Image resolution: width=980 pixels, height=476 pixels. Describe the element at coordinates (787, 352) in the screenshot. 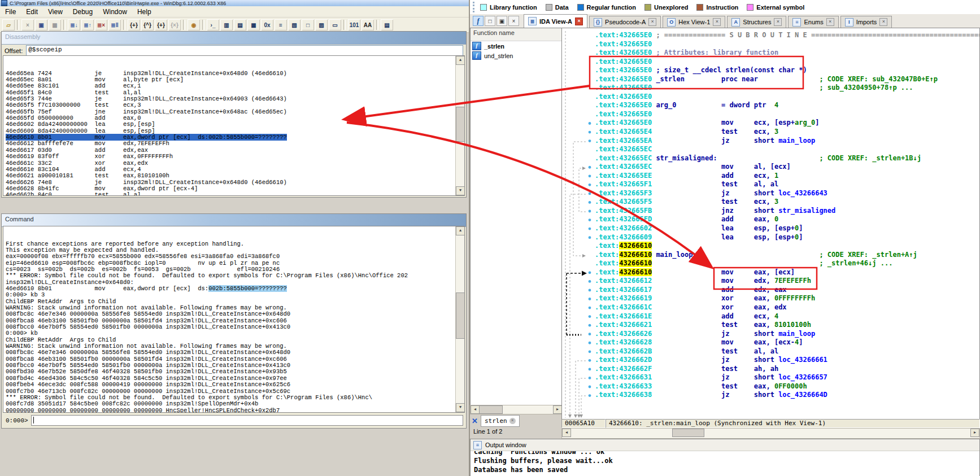

I see `listing-line: .text:4326662B test al, al` at that location.